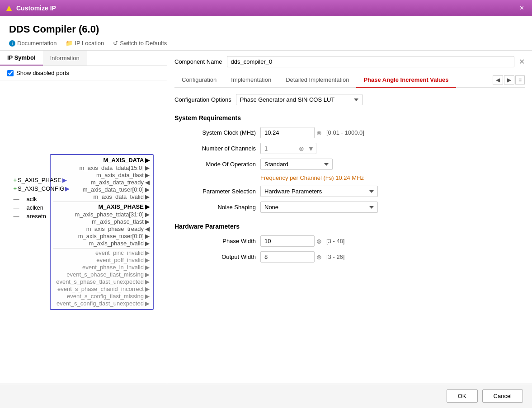 This screenshot has width=532, height=408. What do you see at coordinates (350, 241) in the screenshot?
I see `phase-width-row: Phase Width ⊗ [3 - 48]` at bounding box center [350, 241].